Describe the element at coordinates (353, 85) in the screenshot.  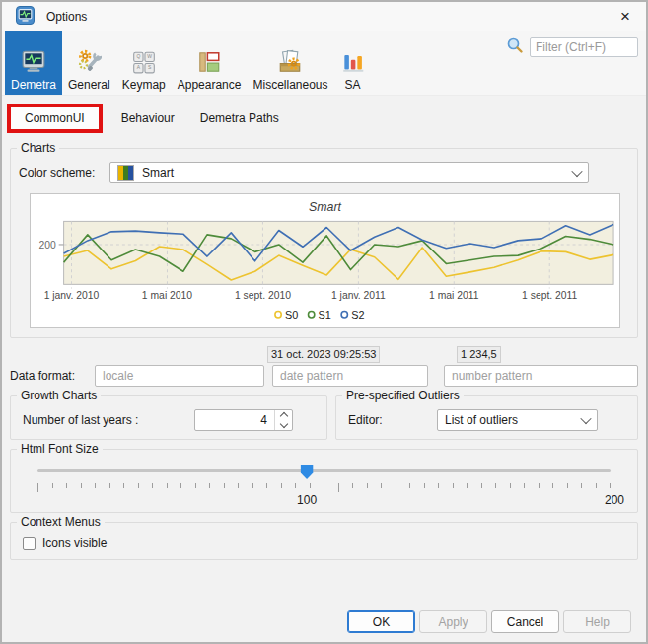
I see `category-label: SA` at that location.